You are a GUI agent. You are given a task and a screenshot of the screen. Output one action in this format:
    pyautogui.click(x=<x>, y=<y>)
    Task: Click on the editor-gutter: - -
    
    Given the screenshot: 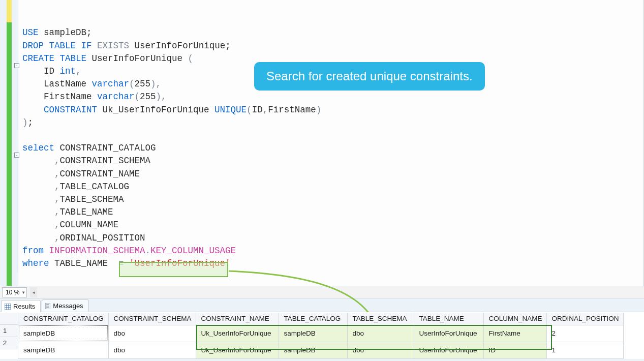 What is the action you would take?
    pyautogui.click(x=9, y=143)
    